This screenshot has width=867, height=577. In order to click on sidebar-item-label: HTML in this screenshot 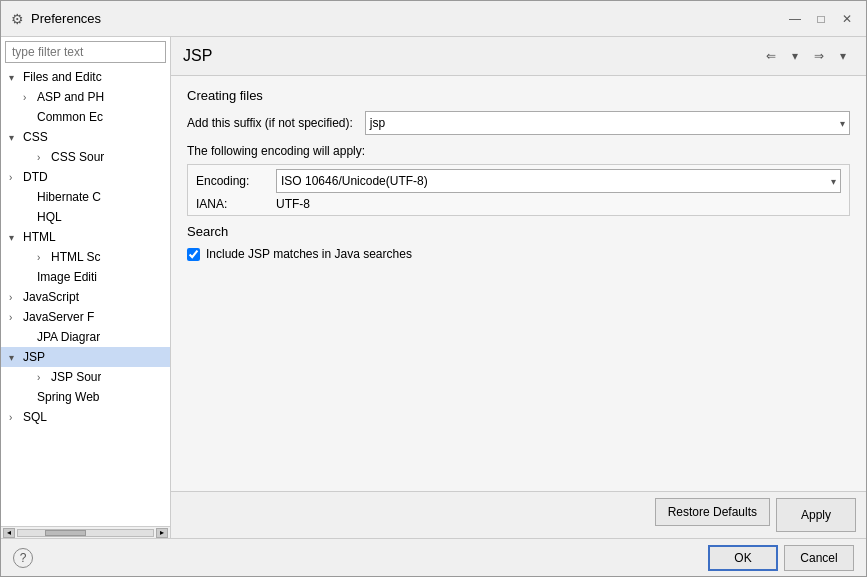, I will do `click(40, 237)`.